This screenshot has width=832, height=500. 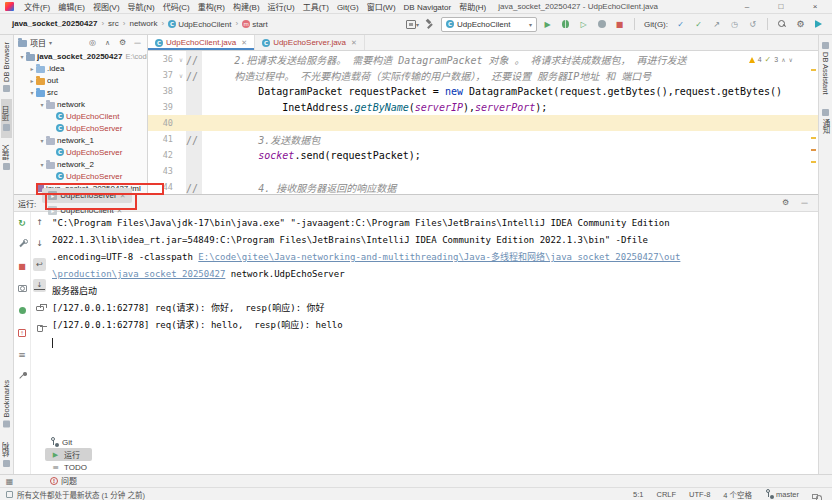 I want to click on tree-item-src: ▾src, so click(x=80, y=92).